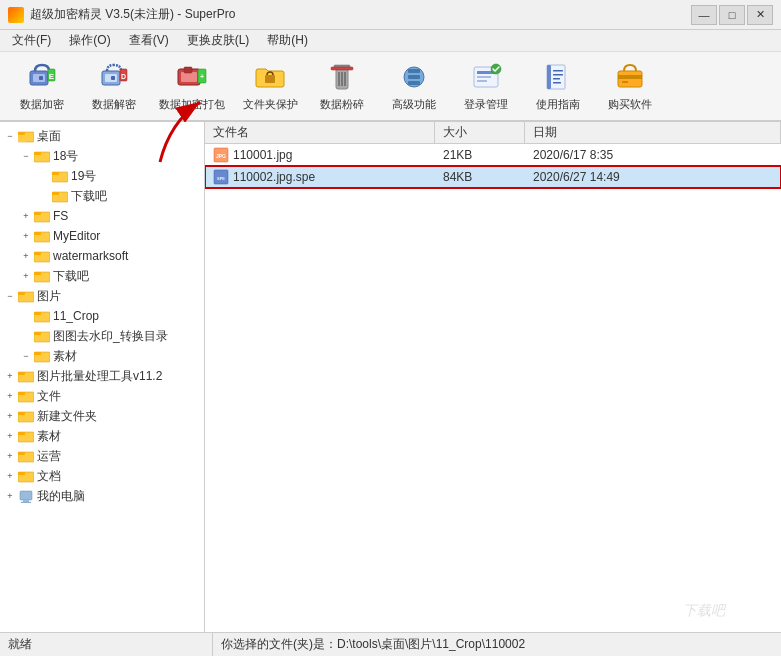 The height and width of the screenshot is (656, 781). I want to click on expander-watermarksoft, so click(26, 256).